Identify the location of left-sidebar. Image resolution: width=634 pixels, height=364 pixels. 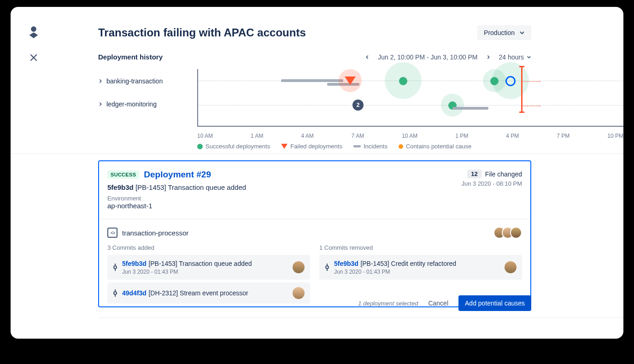
(34, 173).